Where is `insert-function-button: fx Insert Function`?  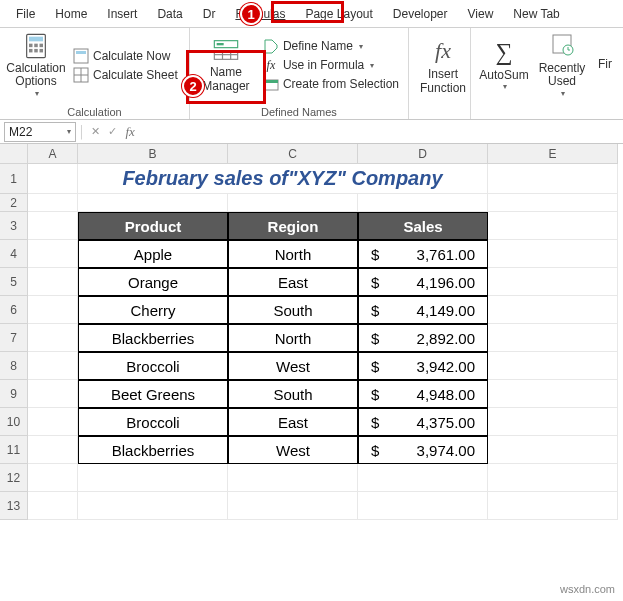
insert-function-button: fx Insert Function is located at coordinates (443, 64).